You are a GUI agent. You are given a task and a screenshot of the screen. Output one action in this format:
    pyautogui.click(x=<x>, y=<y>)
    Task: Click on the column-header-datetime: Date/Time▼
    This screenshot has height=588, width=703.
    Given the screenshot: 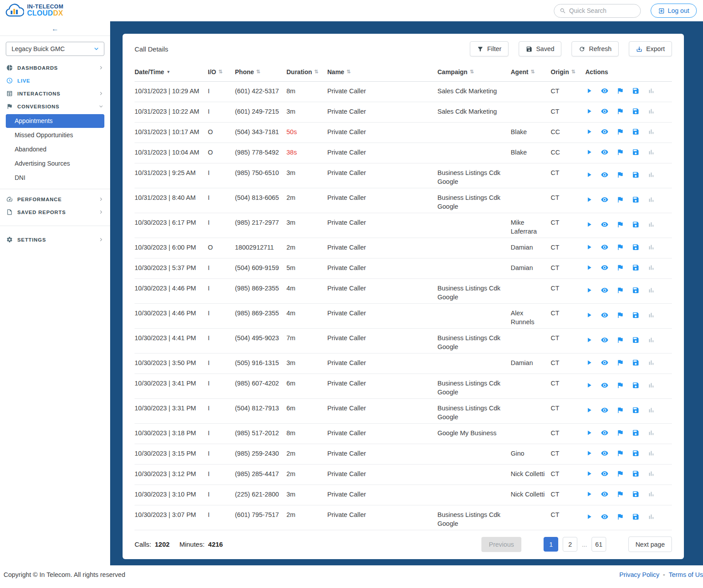 What is the action you would take?
    pyautogui.click(x=171, y=72)
    